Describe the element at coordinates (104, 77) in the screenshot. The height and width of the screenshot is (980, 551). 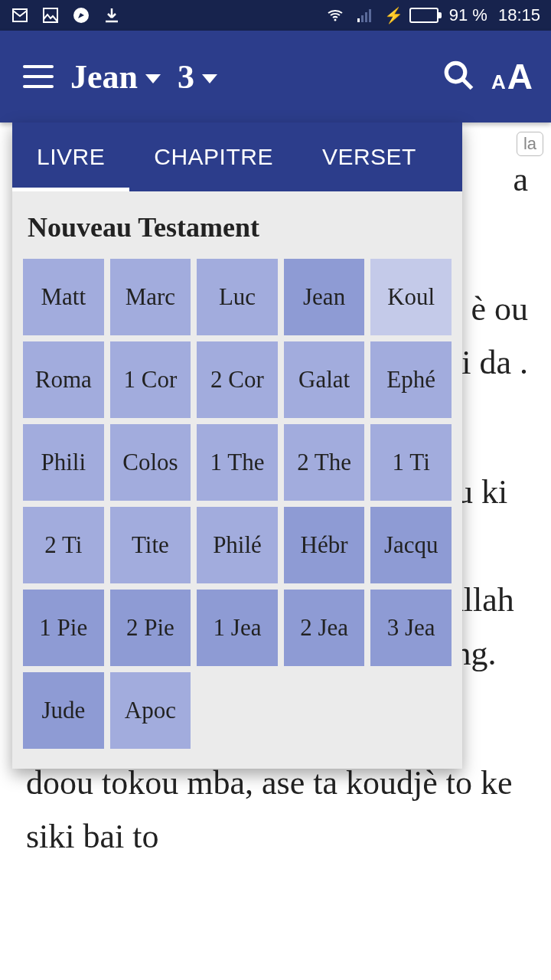
I see `book-label: Jean` at that location.